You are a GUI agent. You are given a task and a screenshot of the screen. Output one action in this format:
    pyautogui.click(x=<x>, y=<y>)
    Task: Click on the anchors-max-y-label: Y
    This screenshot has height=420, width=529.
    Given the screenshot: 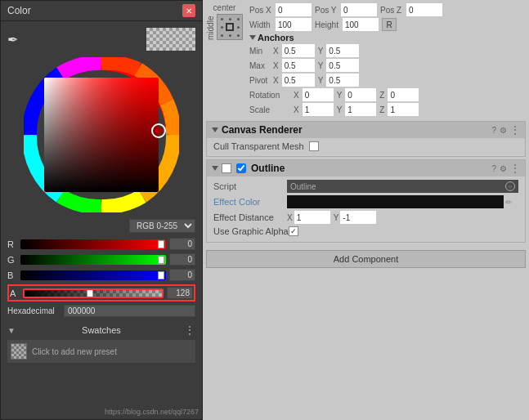 What is the action you would take?
    pyautogui.click(x=321, y=65)
    